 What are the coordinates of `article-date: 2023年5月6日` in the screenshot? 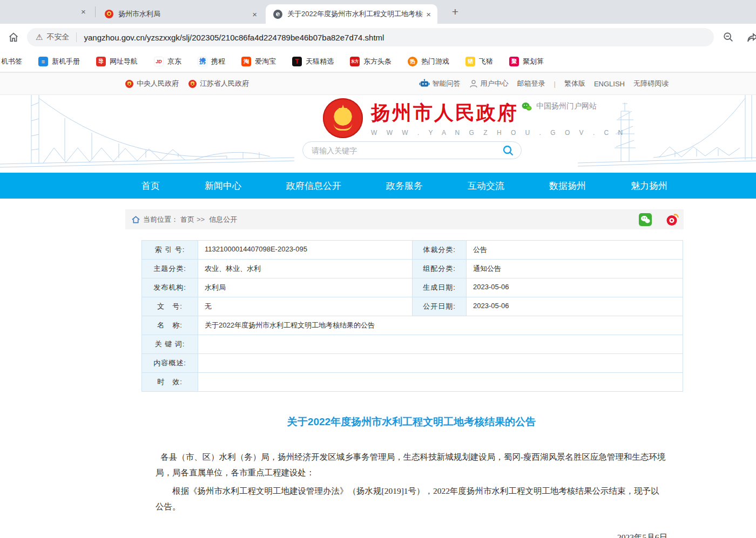 It's located at (411, 534).